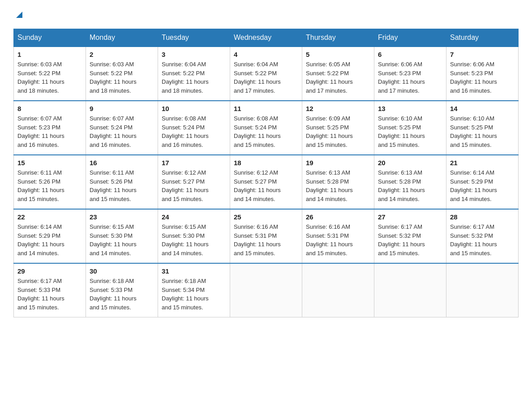 Image resolution: width=532 pixels, height=411 pixels. Describe the element at coordinates (410, 108) in the screenshot. I see `day-number: 13` at that location.